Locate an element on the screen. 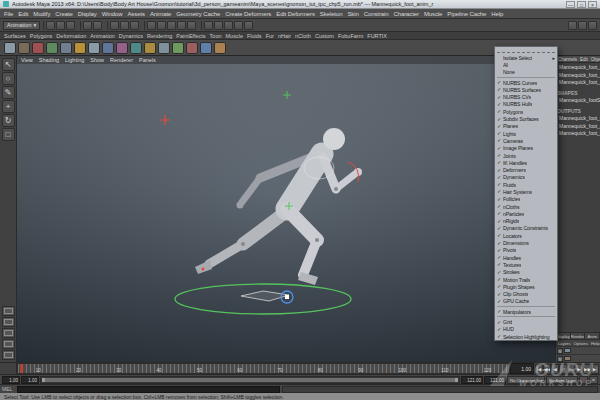  shelf-tab: Muscle is located at coordinates (234, 36).